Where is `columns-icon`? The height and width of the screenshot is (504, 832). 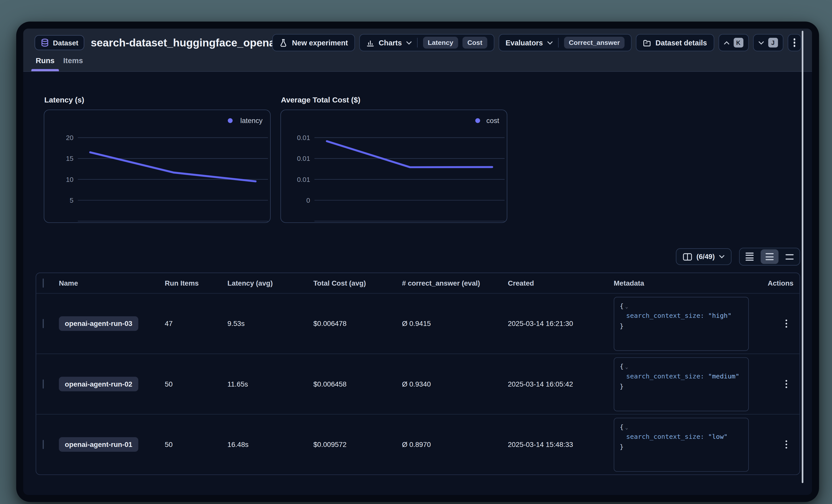 columns-icon is located at coordinates (687, 257).